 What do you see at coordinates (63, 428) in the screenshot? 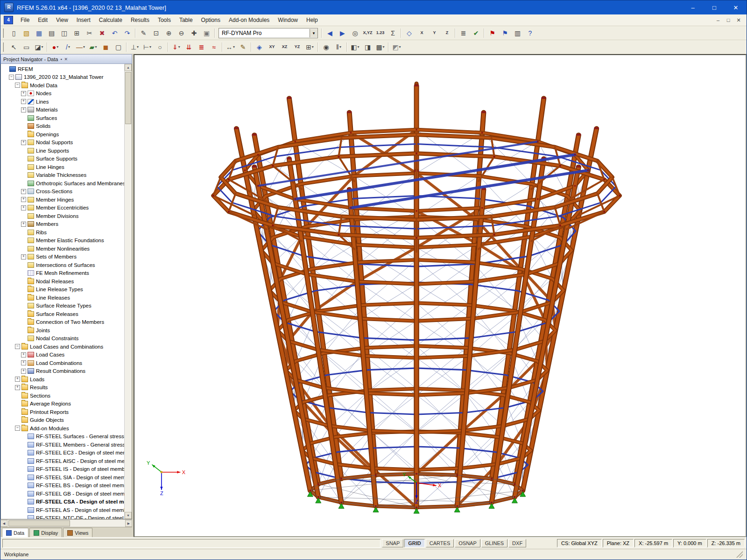
I see `tree-item-add-on-modules: −Add-on Modules` at bounding box center [63, 428].